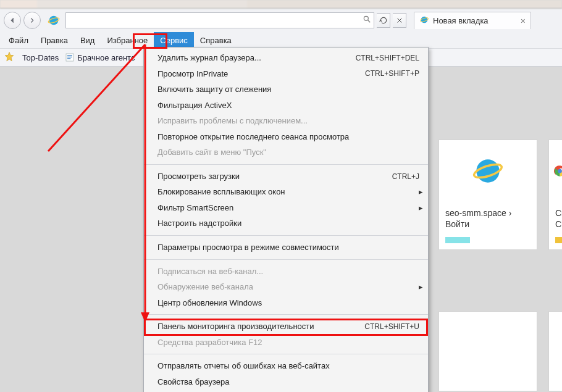 This screenshot has width=562, height=392. Describe the element at coordinates (209, 58) in the screenshot. I see `menu-label: Удалить журнал браузера...` at that location.